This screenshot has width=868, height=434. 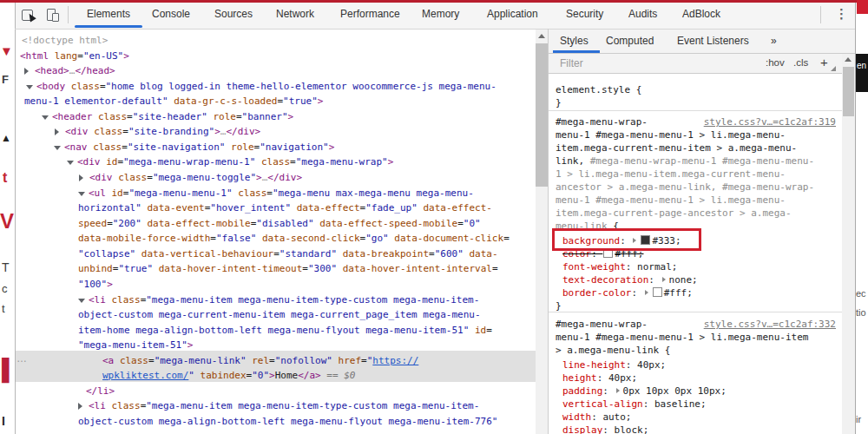 I want to click on dom-token: "mega-menu-link", so click(x=201, y=361).